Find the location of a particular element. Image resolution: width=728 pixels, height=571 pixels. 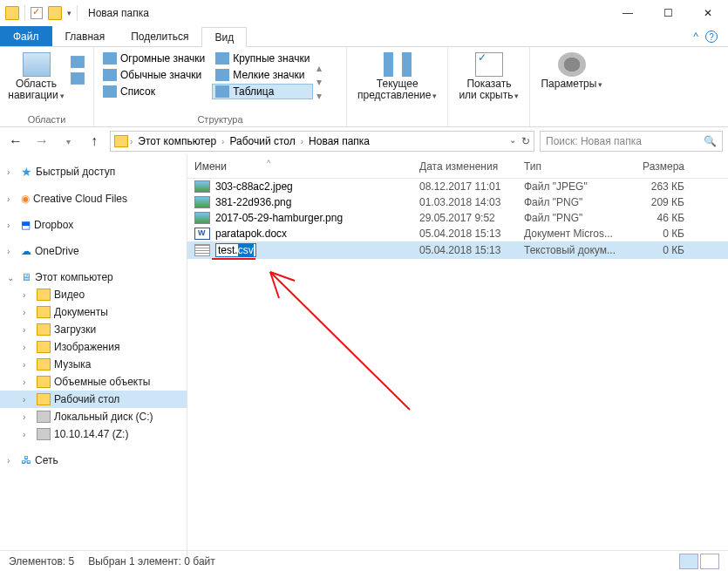

help-icon: ? is located at coordinates (711, 37).